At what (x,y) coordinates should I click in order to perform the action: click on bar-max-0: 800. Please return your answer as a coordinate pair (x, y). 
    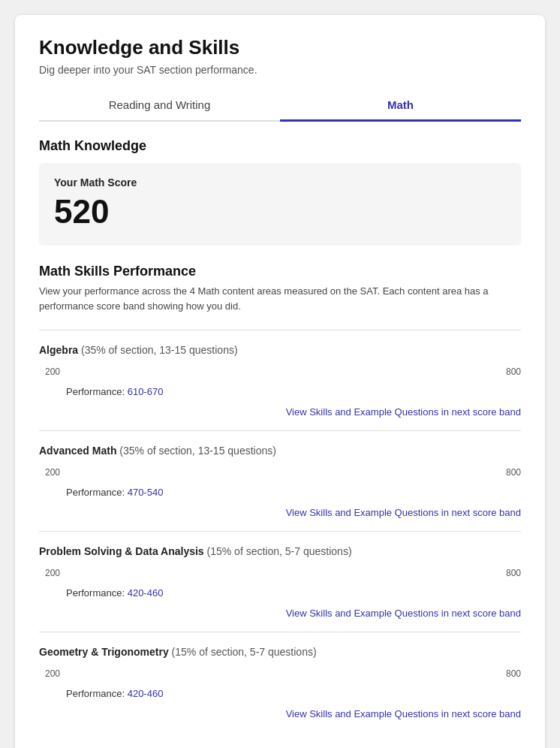
    Looking at the image, I should click on (510, 372).